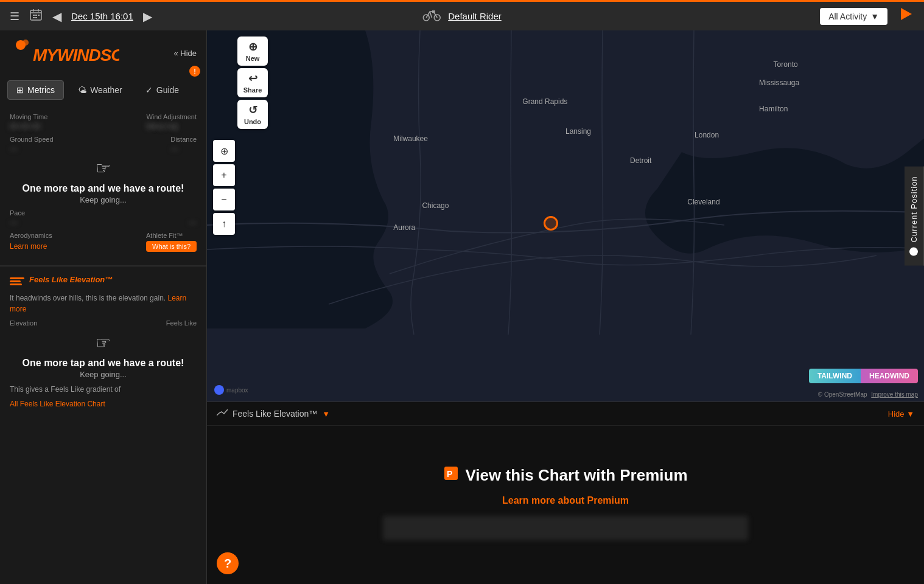 The width and height of the screenshot is (924, 584). What do you see at coordinates (76, 55) in the screenshot?
I see `svg-text: MYWINDSOCK` at bounding box center [76, 55].